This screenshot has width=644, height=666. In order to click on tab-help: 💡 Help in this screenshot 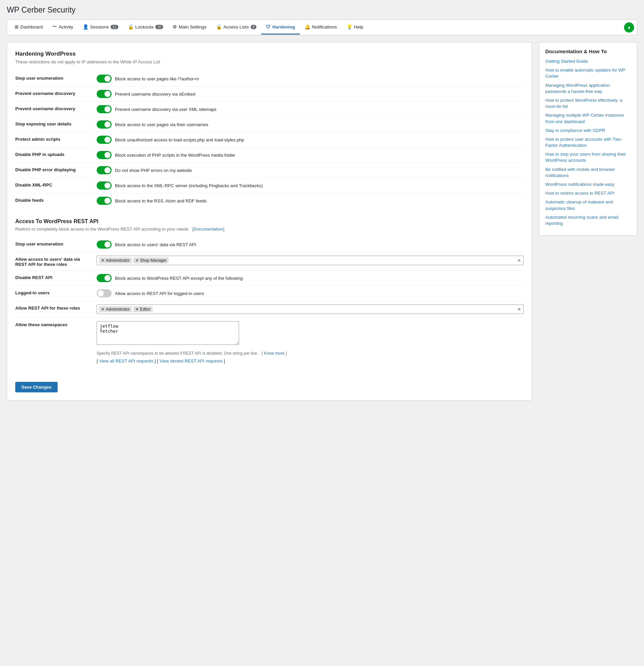, I will do `click(355, 27)`.